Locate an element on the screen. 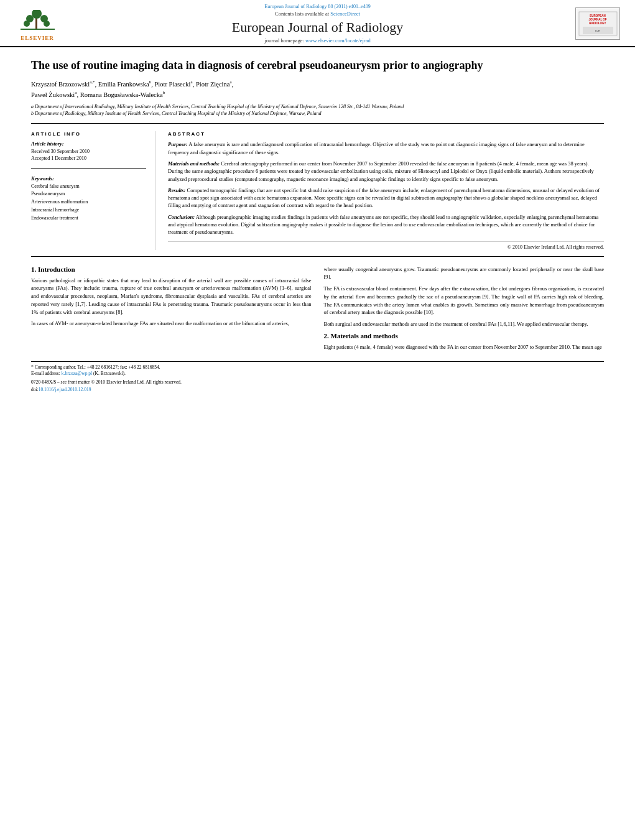  results-text: Computed tomographic findings that are n… is located at coordinates (384, 198).